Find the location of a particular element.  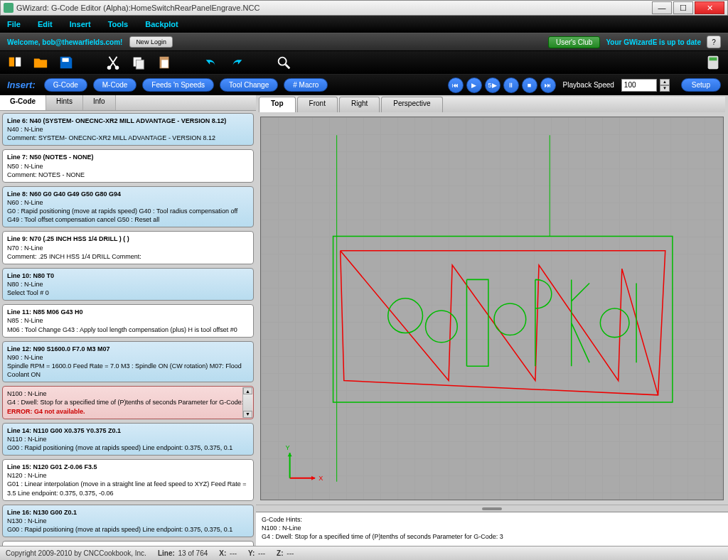

status-x-label: X: is located at coordinates (223, 553).